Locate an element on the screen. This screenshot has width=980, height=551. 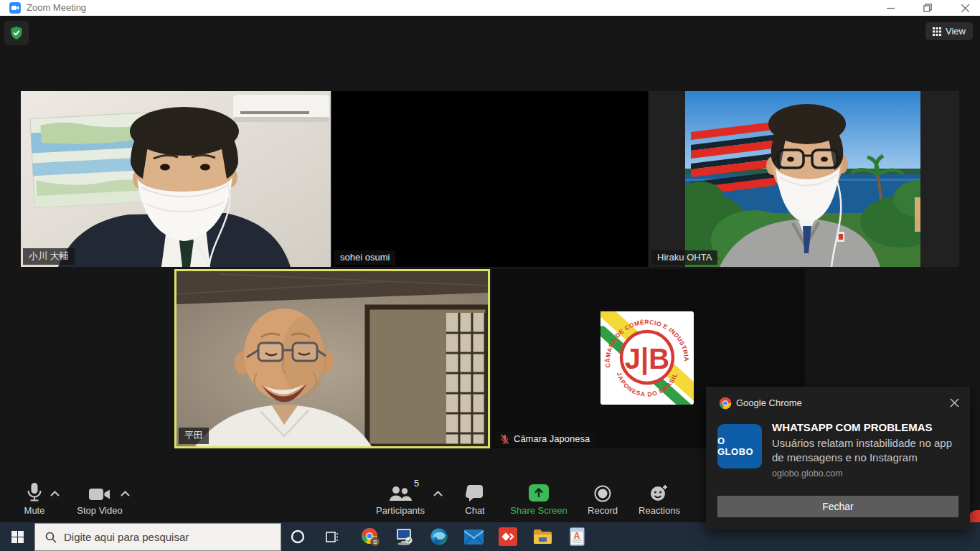
video-camera-icon is located at coordinates (100, 494).